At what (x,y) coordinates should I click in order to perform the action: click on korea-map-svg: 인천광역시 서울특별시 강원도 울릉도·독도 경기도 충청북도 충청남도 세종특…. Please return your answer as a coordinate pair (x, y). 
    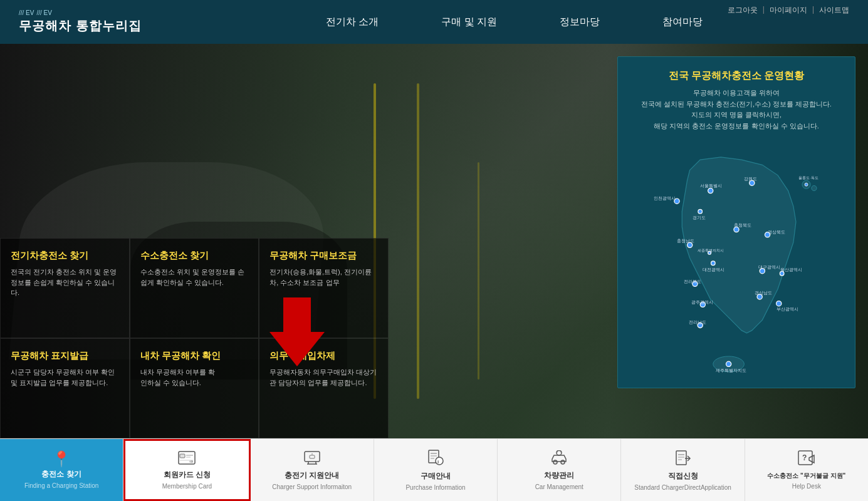
    Looking at the image, I should click on (736, 258).